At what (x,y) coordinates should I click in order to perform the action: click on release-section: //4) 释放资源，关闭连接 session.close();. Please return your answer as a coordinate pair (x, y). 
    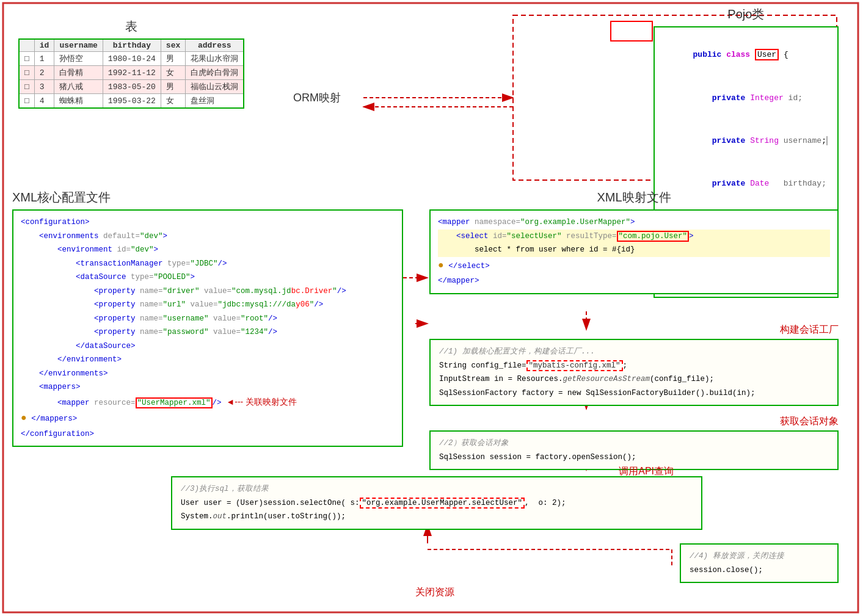
    Looking at the image, I should click on (759, 563).